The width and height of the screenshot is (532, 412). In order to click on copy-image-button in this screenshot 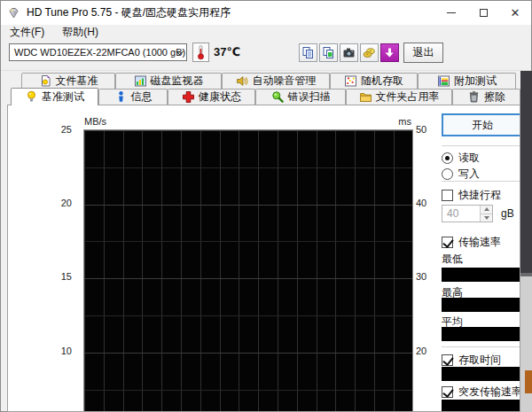, I will do `click(328, 53)`.